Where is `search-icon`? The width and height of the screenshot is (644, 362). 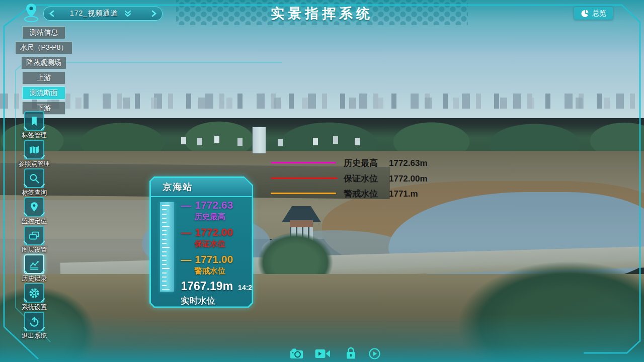 search-icon is located at coordinates (34, 178).